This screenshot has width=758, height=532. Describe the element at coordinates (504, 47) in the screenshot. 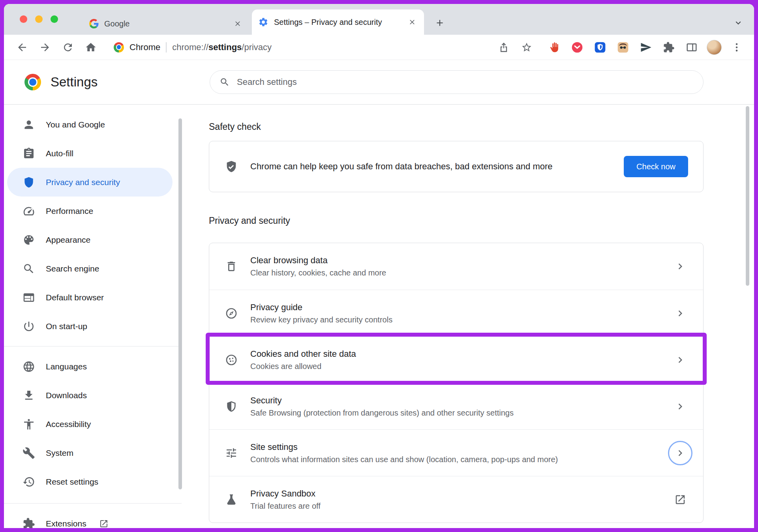

I see `share-icon` at that location.